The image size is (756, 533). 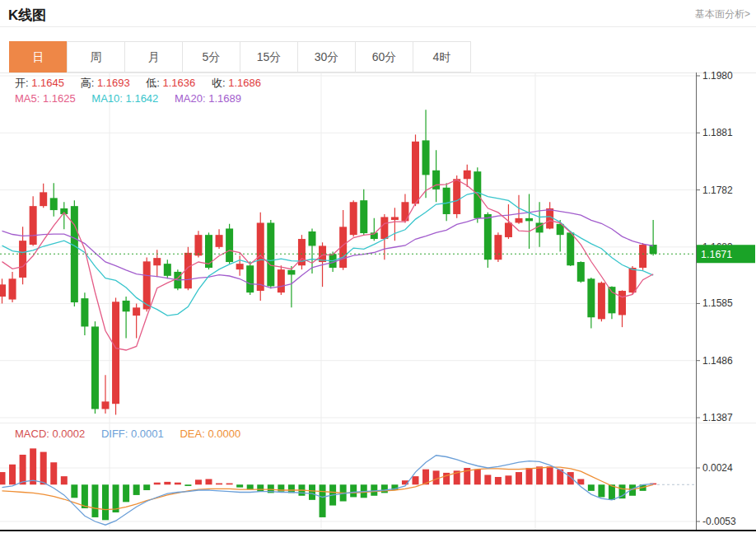 I want to click on fundamental-analysis-link: 基本面分析>, so click(x=723, y=15).